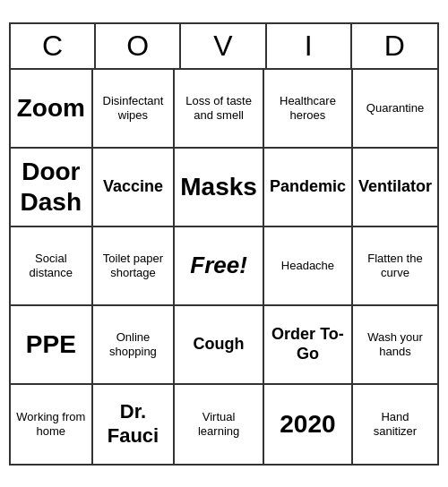 This screenshot has width=448, height=487. What do you see at coordinates (220, 188) in the screenshot?
I see `bingo-cell-7: Masks` at bounding box center [220, 188].